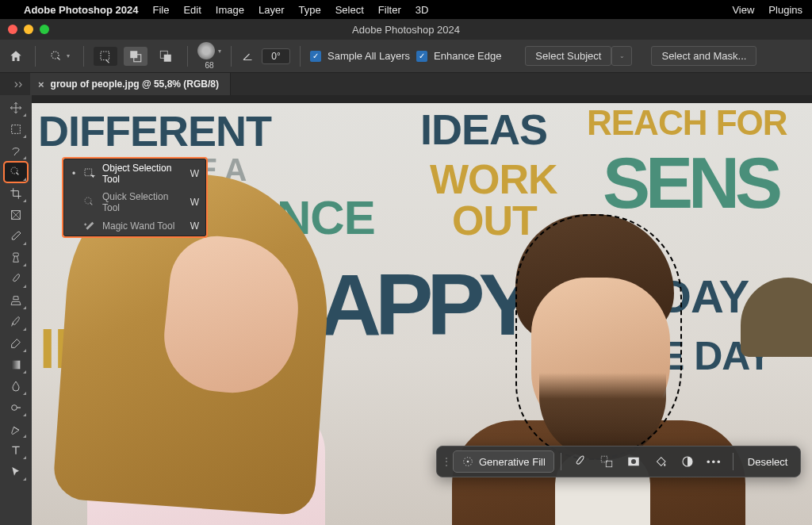 Image resolution: width=812 pixels, height=525 pixels. I want to click on flyout-object-selection-tool: • Object Selection Tool W, so click(135, 174).